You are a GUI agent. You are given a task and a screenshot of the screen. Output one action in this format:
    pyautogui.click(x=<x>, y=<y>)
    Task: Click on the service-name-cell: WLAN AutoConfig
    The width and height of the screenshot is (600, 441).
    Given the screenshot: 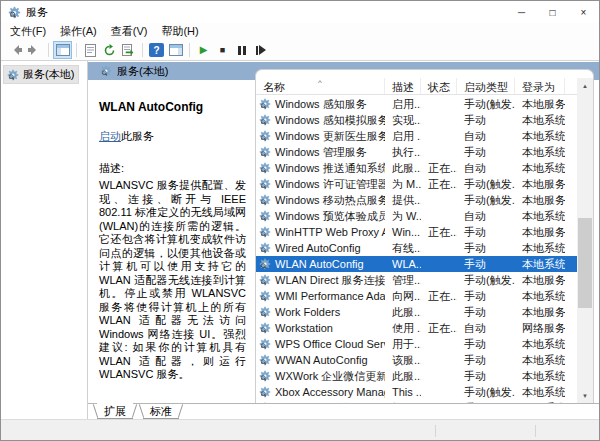 What is the action you would take?
    pyautogui.click(x=320, y=264)
    